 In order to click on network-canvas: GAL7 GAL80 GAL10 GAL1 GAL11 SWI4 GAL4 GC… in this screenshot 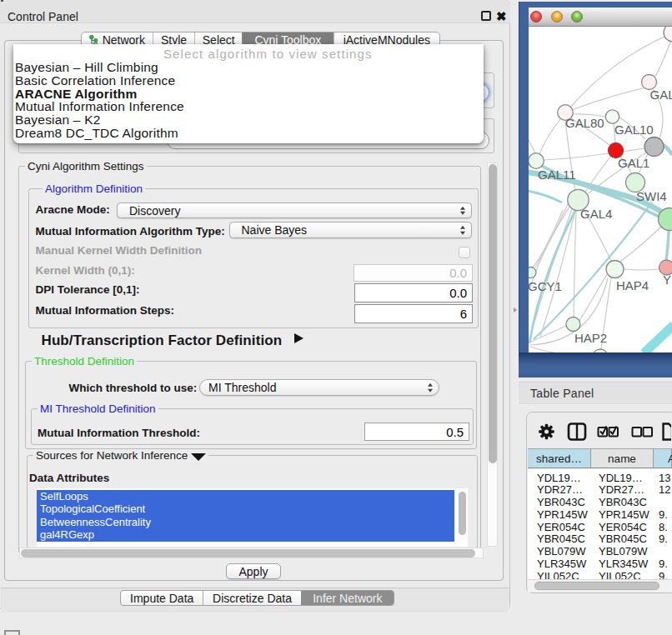, I will do `click(600, 190)`.